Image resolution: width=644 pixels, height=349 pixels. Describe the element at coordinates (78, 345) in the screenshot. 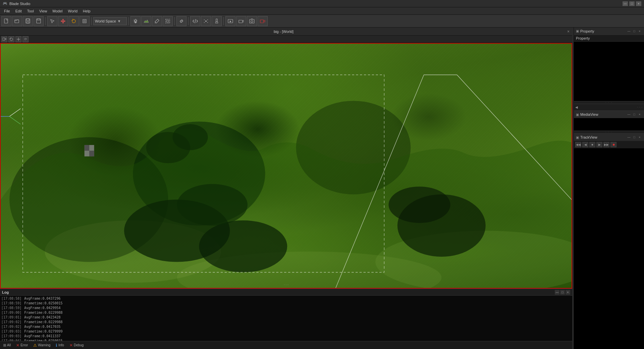

I see `filter-debug-label: Debug` at that location.